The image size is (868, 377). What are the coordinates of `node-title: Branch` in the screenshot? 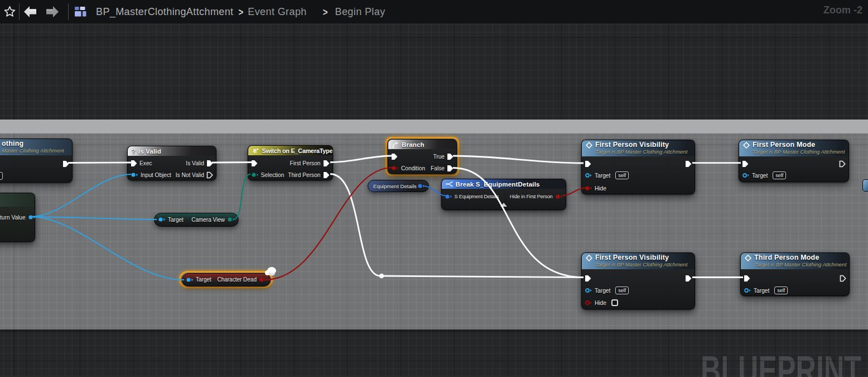 It's located at (413, 145).